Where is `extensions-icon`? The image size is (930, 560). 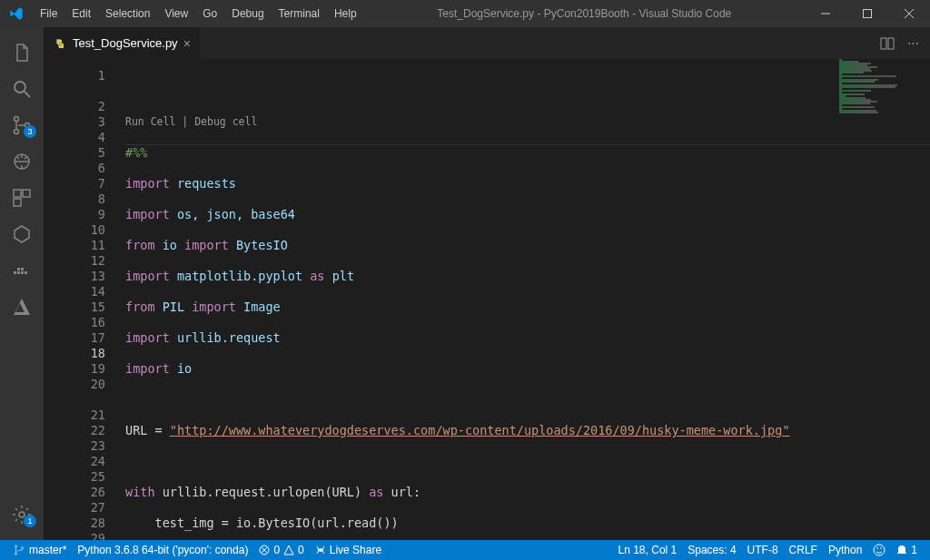
extensions-icon is located at coordinates (22, 198).